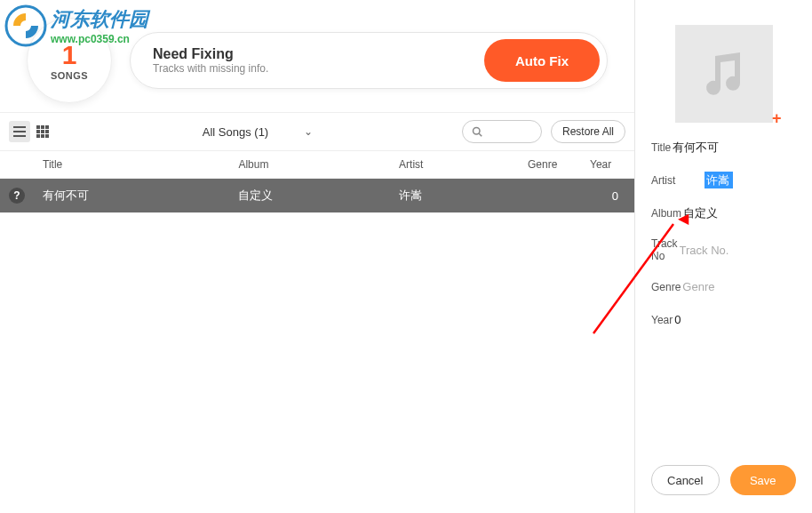  What do you see at coordinates (608, 165) in the screenshot?
I see `col-year: Year` at bounding box center [608, 165].